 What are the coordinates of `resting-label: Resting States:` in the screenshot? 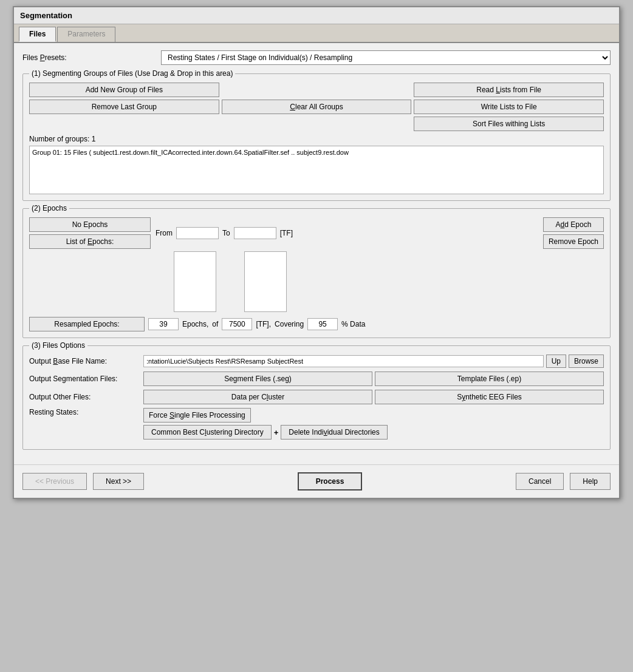 It's located at (84, 412).